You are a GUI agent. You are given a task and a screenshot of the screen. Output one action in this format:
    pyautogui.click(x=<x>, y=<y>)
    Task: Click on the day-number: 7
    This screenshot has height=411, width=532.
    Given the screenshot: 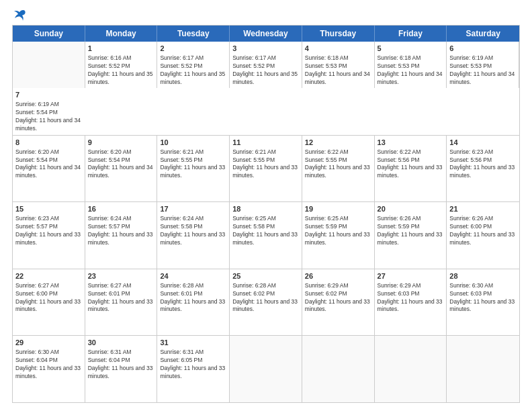 What is the action you would take?
    pyautogui.click(x=49, y=95)
    